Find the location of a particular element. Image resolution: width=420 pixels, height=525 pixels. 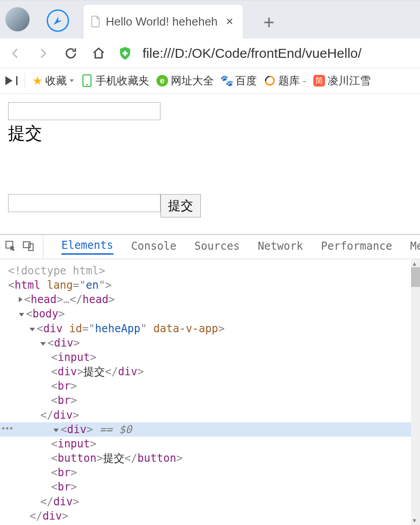

devtools-tab-console: Console is located at coordinates (154, 247).